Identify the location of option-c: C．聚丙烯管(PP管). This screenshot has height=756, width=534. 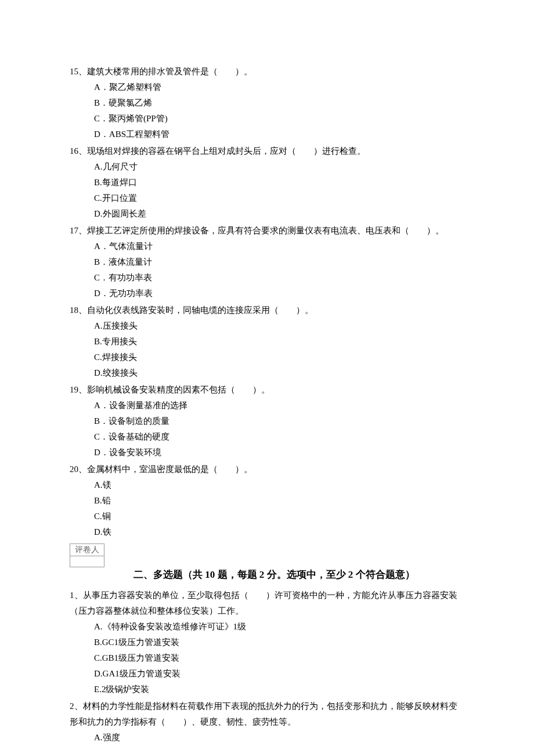
(267, 118).